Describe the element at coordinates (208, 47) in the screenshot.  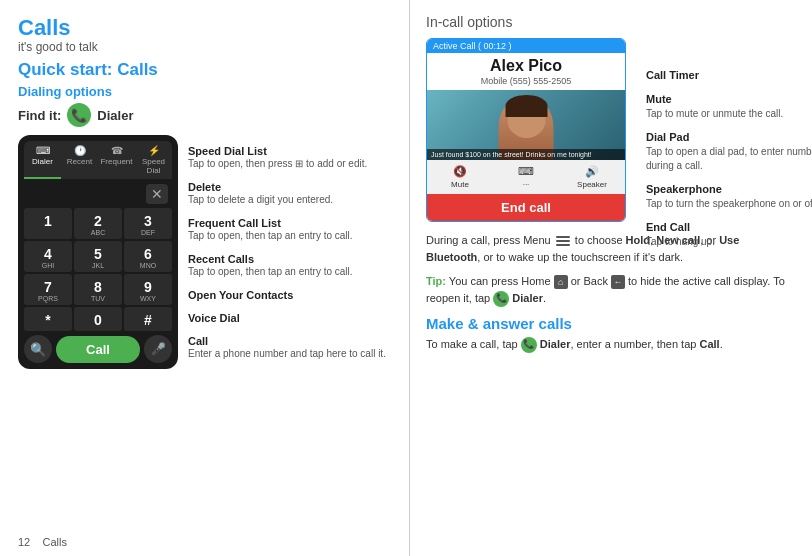
I see `page-subtitle: it's good to talk` at that location.